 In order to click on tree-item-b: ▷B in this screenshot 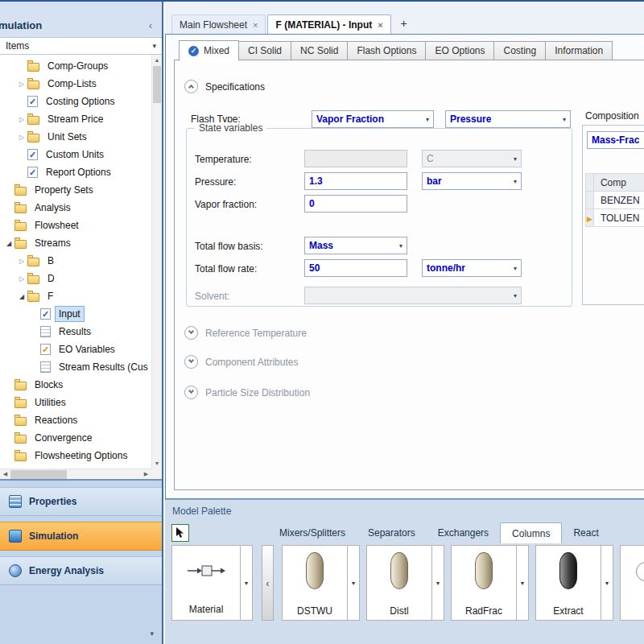, I will do `click(76, 261)`.